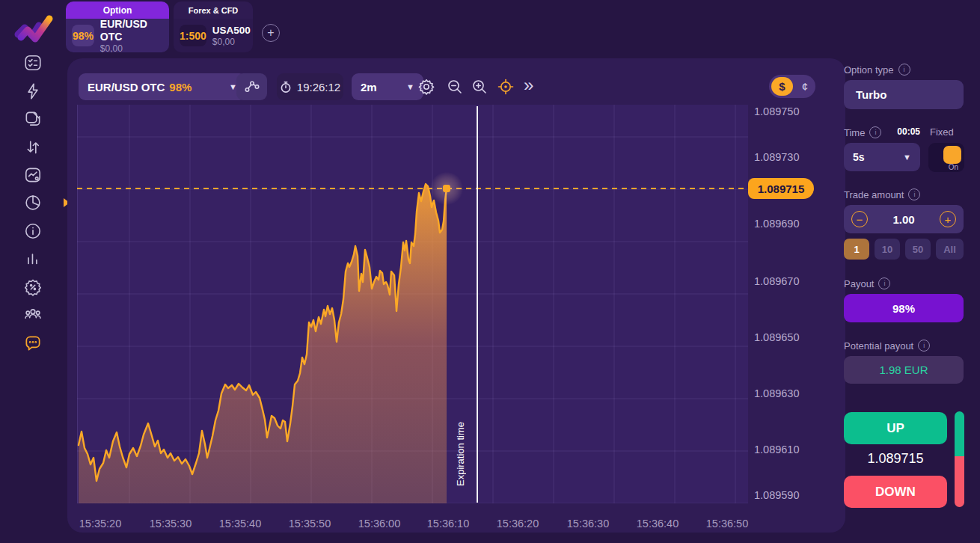 This screenshot has height=543, width=980. Describe the element at coordinates (882, 194) in the screenshot. I see `trade-amount-label: Trade amounti` at that location.